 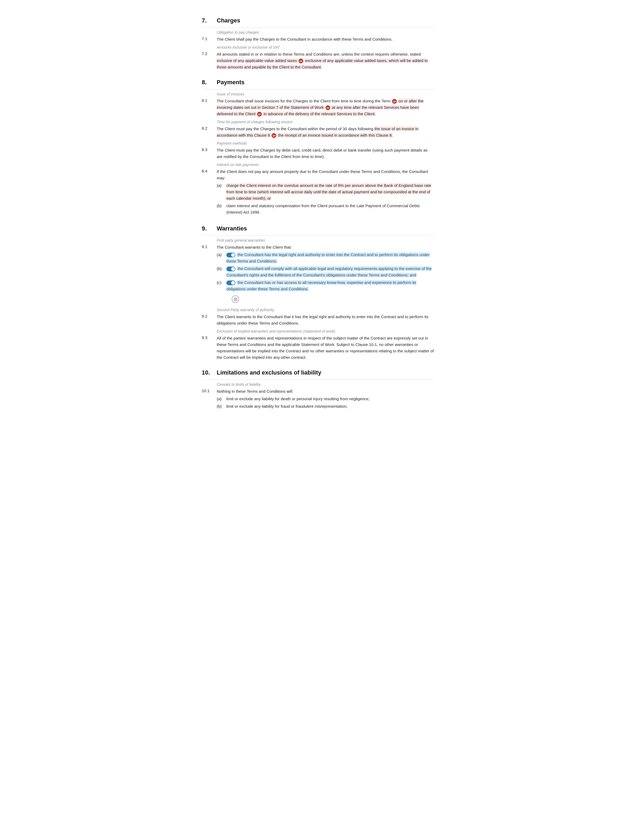 What do you see at coordinates (207, 373) in the screenshot?
I see `section-number: 10.` at bounding box center [207, 373].